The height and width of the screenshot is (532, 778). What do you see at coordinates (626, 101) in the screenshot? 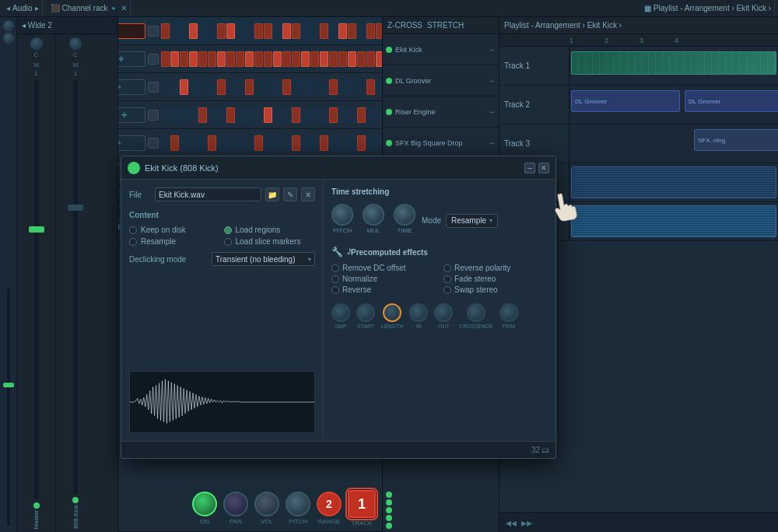
I see `clip-dl-groover-1: DL Groover` at bounding box center [626, 101].